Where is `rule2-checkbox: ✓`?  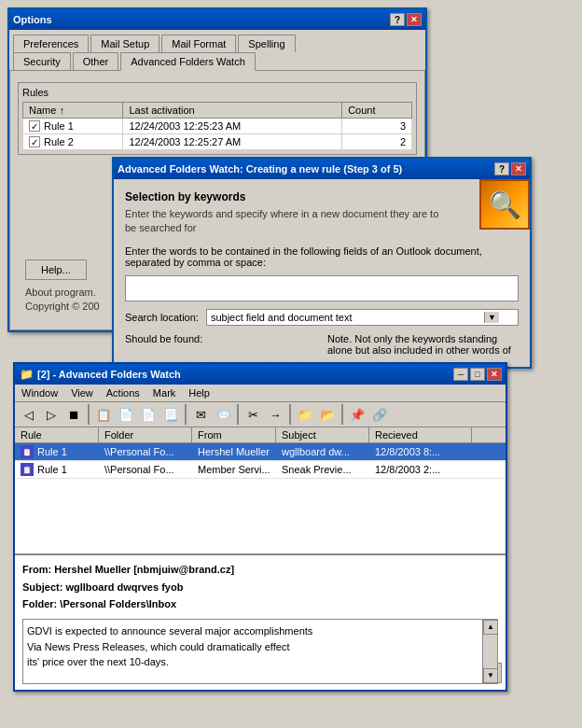 rule2-checkbox: ✓ is located at coordinates (35, 142).